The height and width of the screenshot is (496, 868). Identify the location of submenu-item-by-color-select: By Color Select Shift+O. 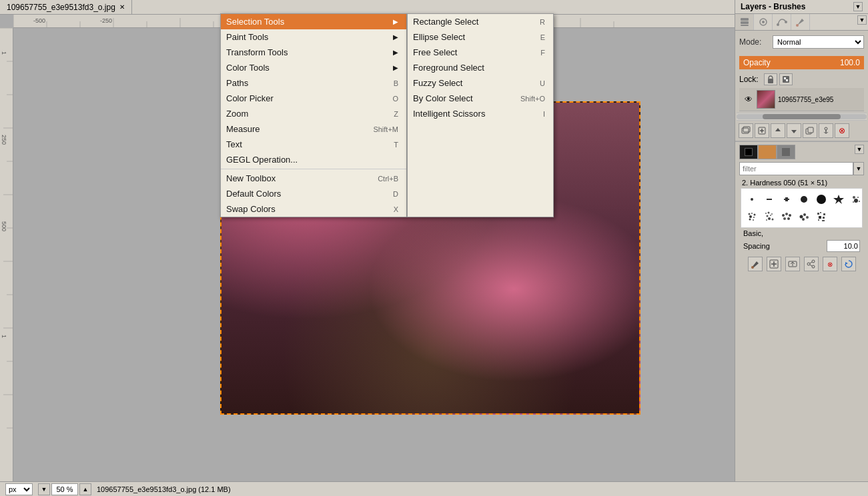
(480, 99).